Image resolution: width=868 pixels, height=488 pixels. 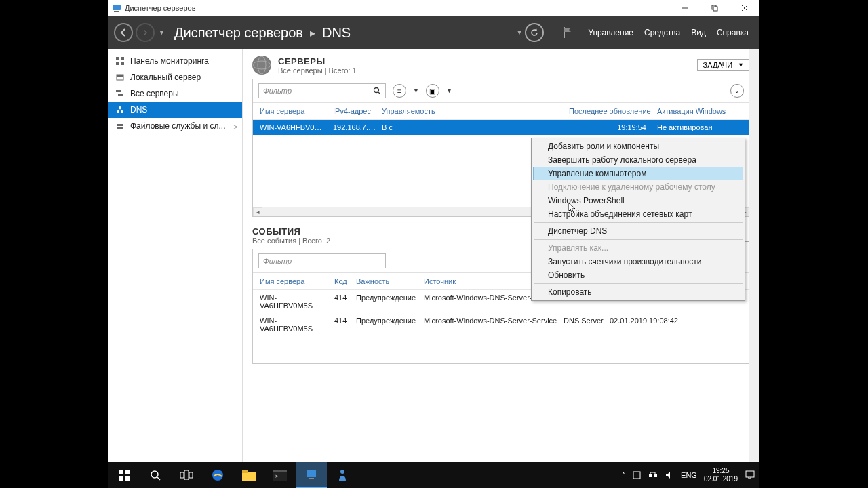 What do you see at coordinates (534, 33) in the screenshot?
I see `refresh-button` at bounding box center [534, 33].